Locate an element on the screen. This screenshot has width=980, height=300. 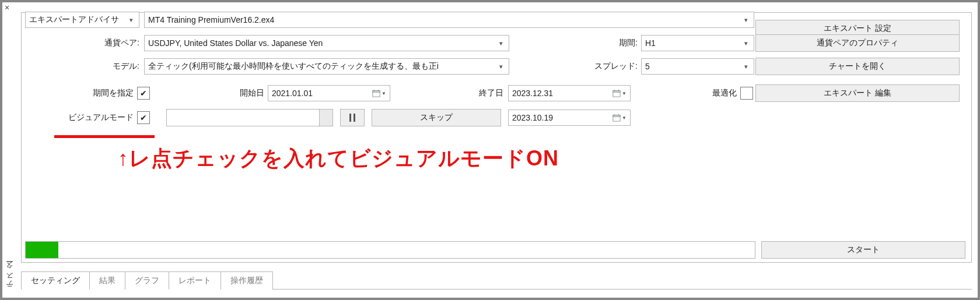
spread-label: スプレッド: is located at coordinates (583, 66).